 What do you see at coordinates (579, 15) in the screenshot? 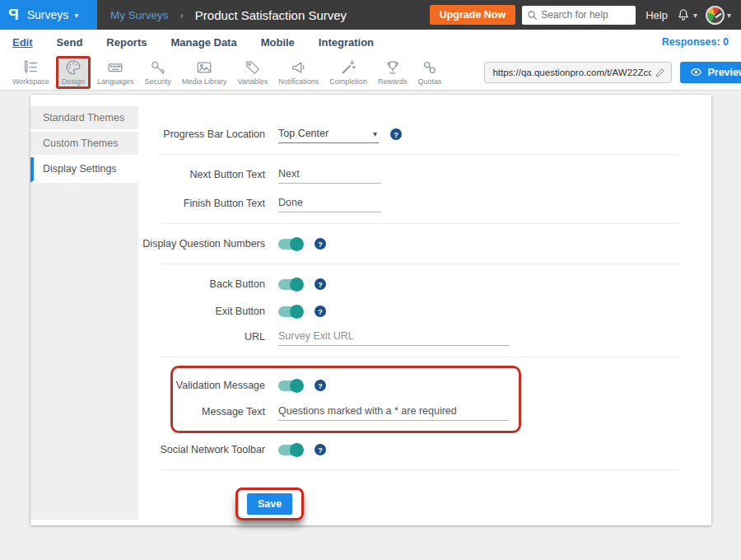
I see `help-search` at bounding box center [579, 15].